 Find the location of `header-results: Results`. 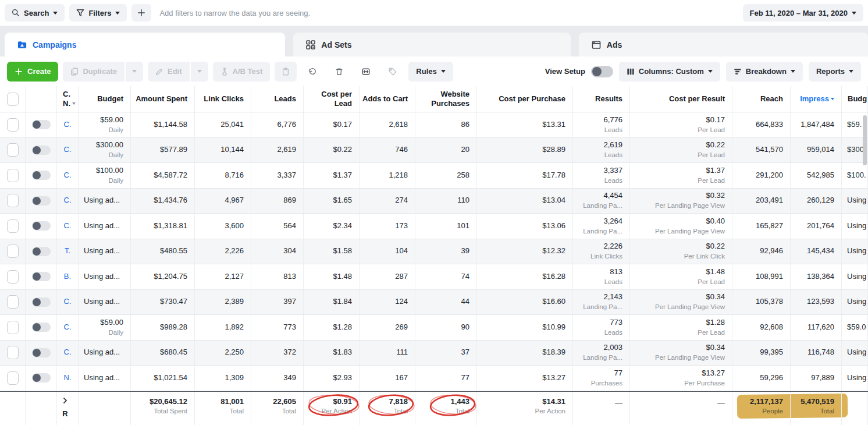

header-results: Results is located at coordinates (602, 99).